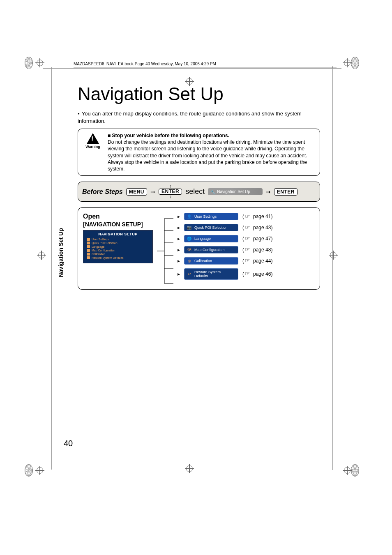  I want to click on page-reference: ( page 48), so click(257, 250).